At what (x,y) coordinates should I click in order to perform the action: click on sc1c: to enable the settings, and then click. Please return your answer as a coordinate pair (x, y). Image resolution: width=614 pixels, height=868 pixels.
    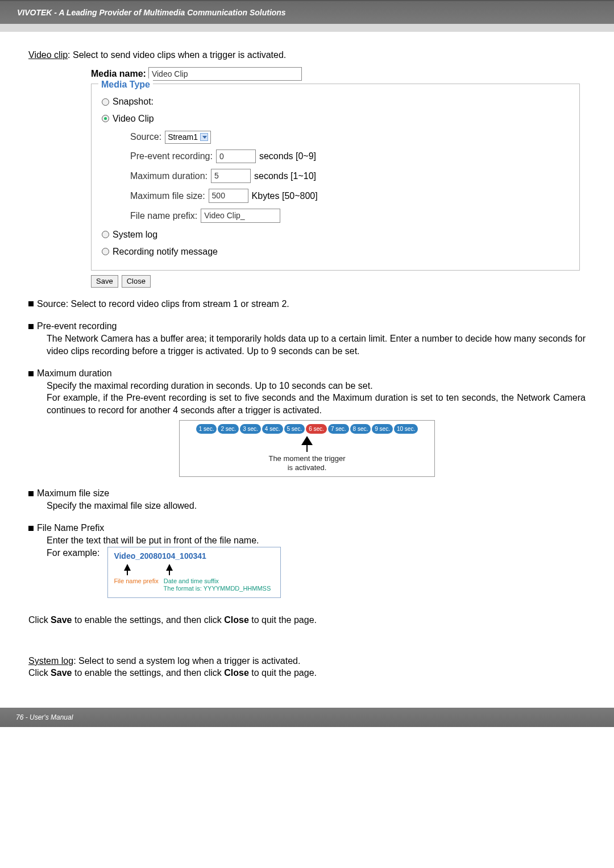
    Looking at the image, I should click on (148, 620).